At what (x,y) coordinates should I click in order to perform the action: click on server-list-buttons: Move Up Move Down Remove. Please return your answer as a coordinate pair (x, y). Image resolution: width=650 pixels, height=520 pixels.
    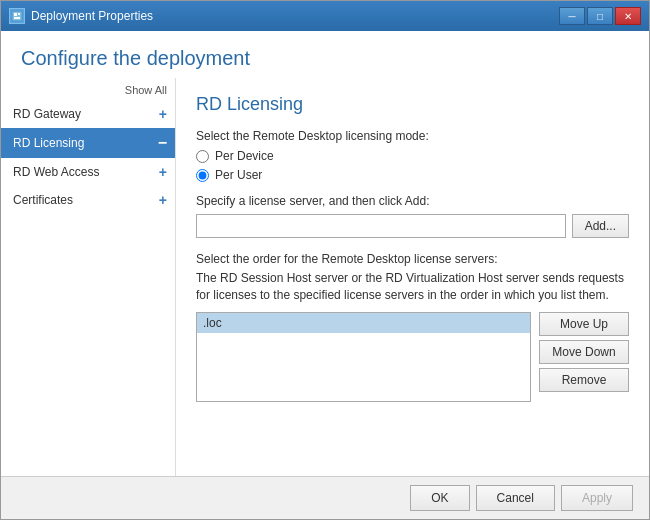
    Looking at the image, I should click on (584, 357).